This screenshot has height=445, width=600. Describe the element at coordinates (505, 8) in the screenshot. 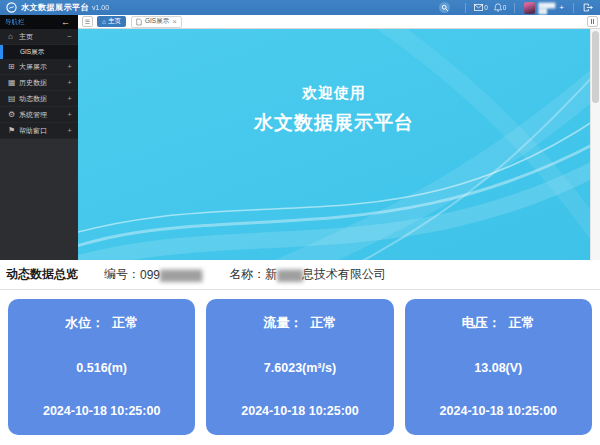

I see `notifications-count: 0` at that location.